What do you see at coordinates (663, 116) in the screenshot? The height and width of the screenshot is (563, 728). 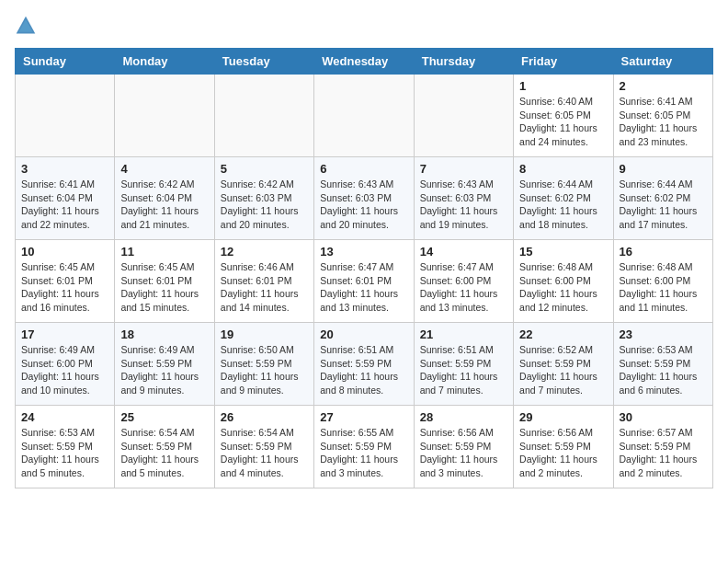 I see `calendar-cell: 2Sunrise: 6:41 AM Sunset: 6:05 PM Daylig…` at bounding box center [663, 116].